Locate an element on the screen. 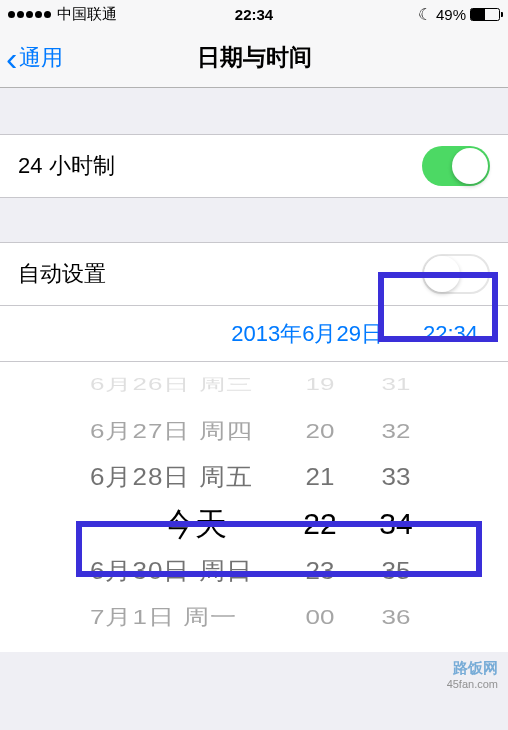  picker-date-item: 7月1日 周一 is located at coordinates (164, 618).